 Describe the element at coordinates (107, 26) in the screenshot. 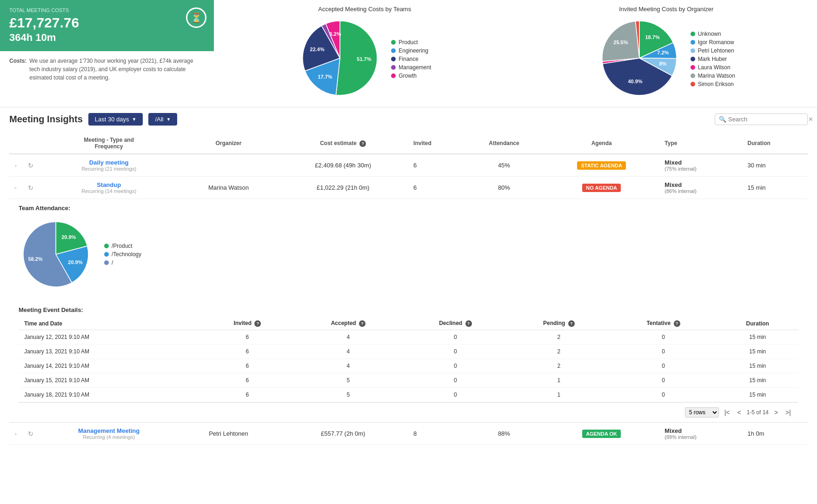

I see `total-cost-card: TOTAL MEETING COSTS £17,727.76 364h 10m …` at that location.